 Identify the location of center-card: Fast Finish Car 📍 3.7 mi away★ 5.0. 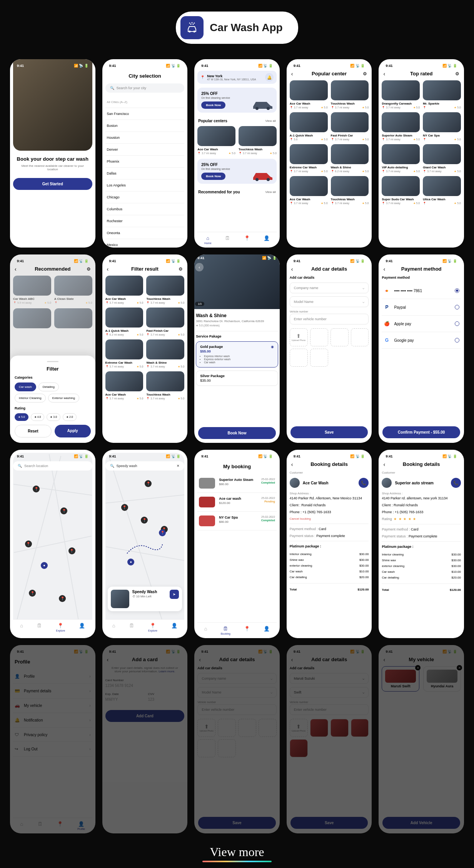
(350, 127).